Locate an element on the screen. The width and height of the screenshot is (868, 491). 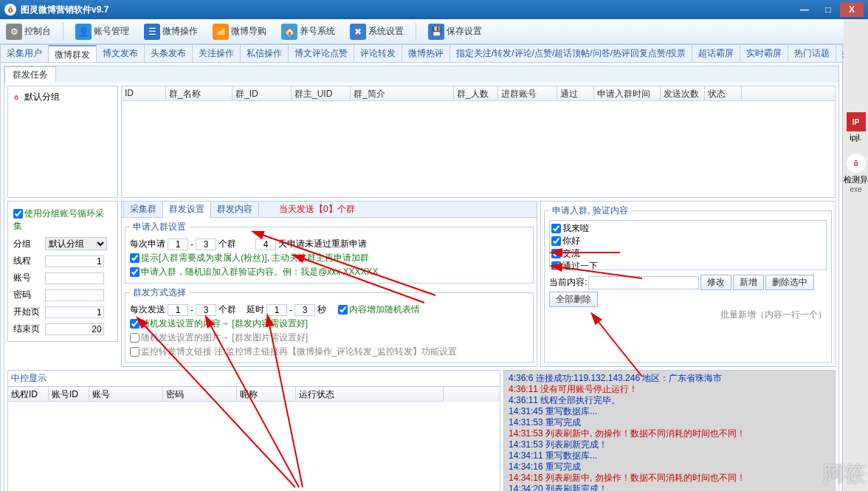
toolbar-account-mgr: 👤账号管理 is located at coordinates (102, 32).